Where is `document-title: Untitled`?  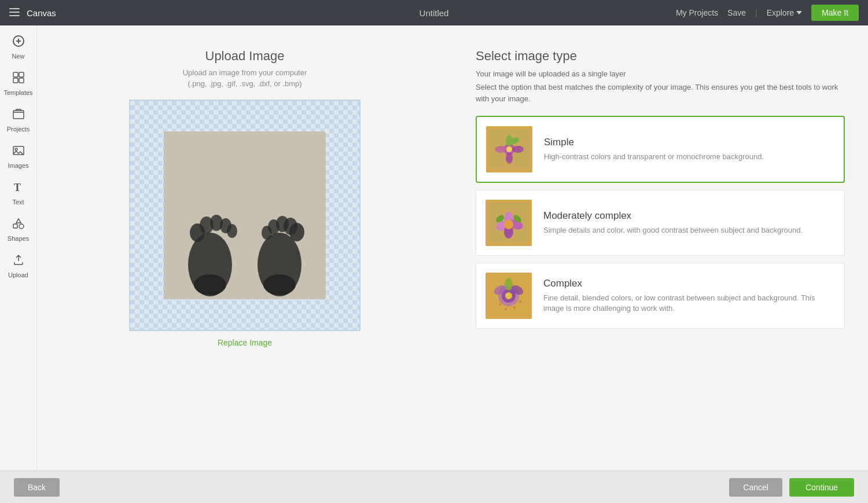
document-title: Untitled is located at coordinates (434, 13).